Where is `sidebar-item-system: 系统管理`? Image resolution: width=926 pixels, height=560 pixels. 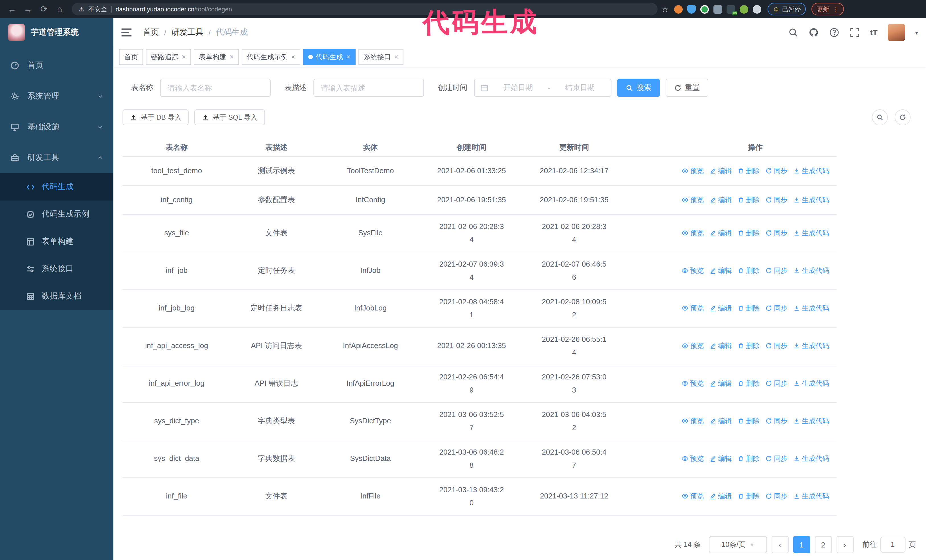 sidebar-item-system: 系统管理 is located at coordinates (57, 96).